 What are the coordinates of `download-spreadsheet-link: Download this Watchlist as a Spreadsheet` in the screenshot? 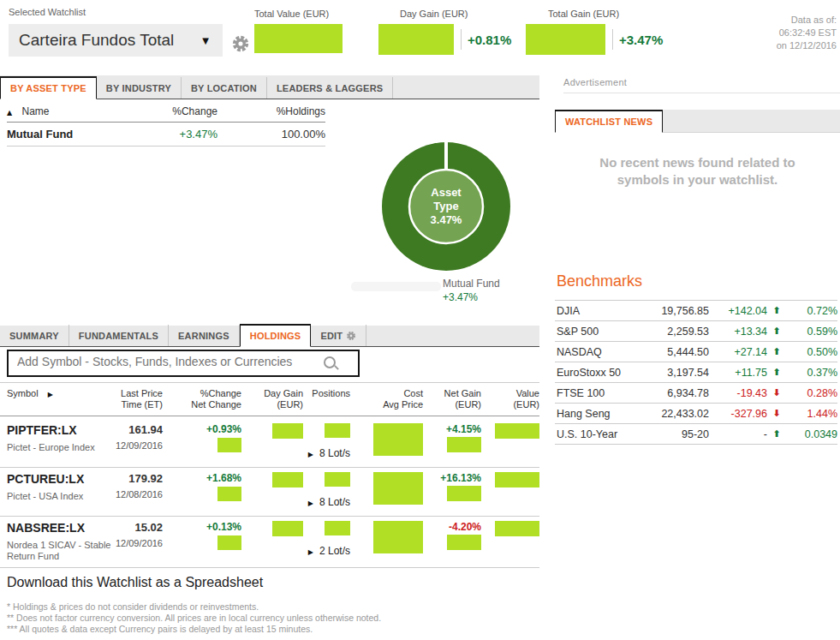 It's located at (135, 583).